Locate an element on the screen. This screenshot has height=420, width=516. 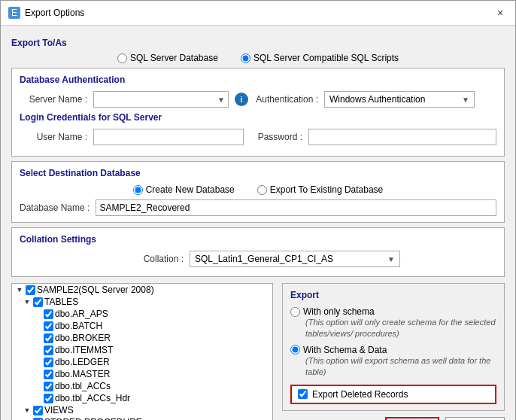
collation-arrow: ▼ is located at coordinates (391, 259).